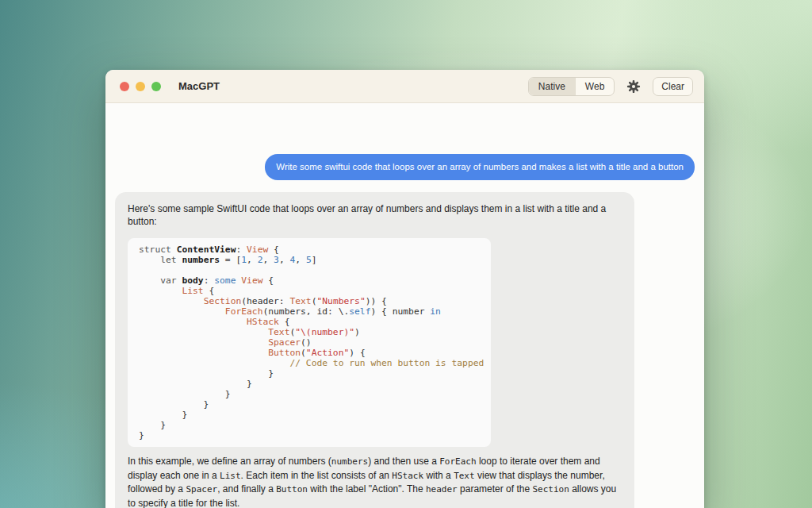 The height and width of the screenshot is (508, 812). What do you see at coordinates (315, 281) in the screenshot?
I see `code-line: var body: some View {` at bounding box center [315, 281].